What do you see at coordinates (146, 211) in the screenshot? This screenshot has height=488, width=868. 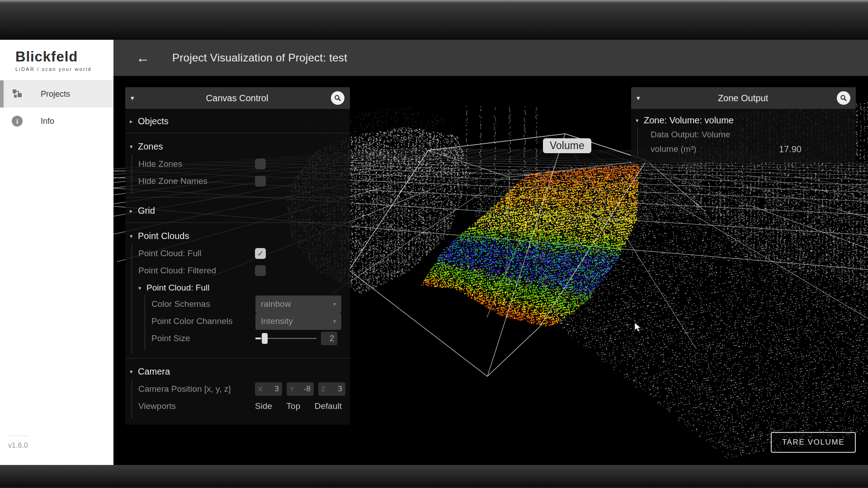 I see `section-label: Grid` at bounding box center [146, 211].